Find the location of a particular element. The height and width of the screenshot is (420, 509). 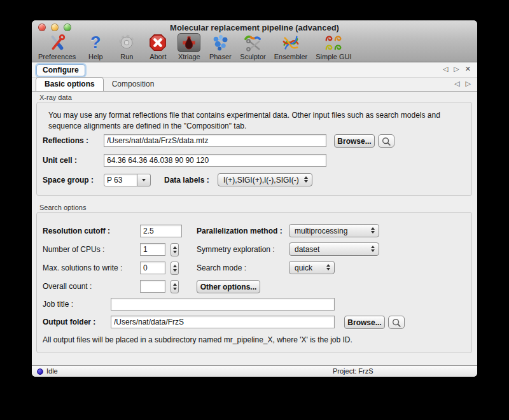

parallelization-method-value: multiprocessing is located at coordinates (321, 231).